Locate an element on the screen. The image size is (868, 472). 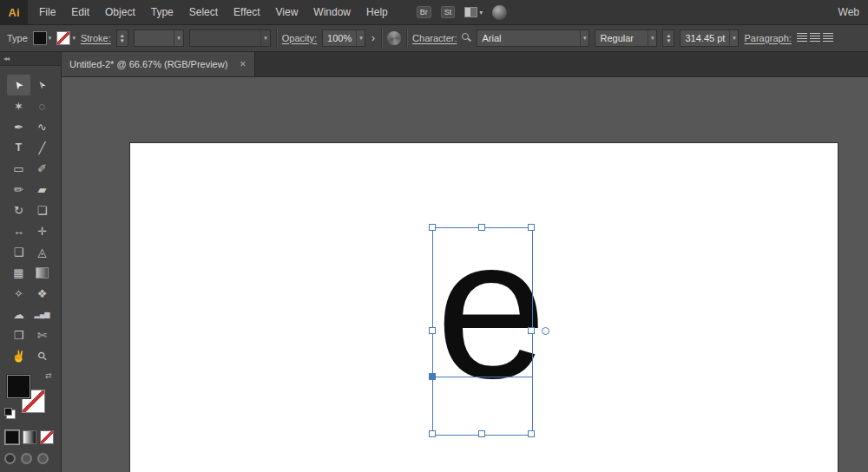
free-transform-tool-icon: ✛ is located at coordinates (42, 231).